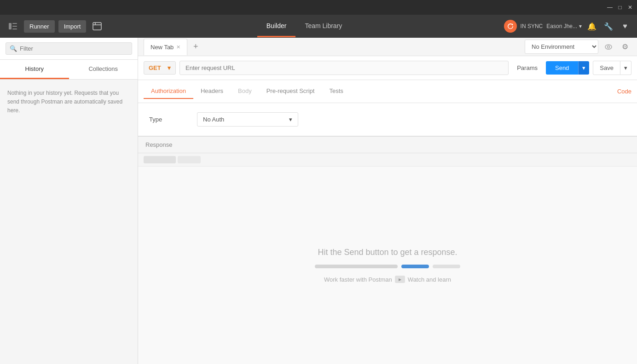  Describe the element at coordinates (388, 47) in the screenshot. I see `tabs-and-env-bar: New Tab ✕ + No Environment ⚙` at that location.